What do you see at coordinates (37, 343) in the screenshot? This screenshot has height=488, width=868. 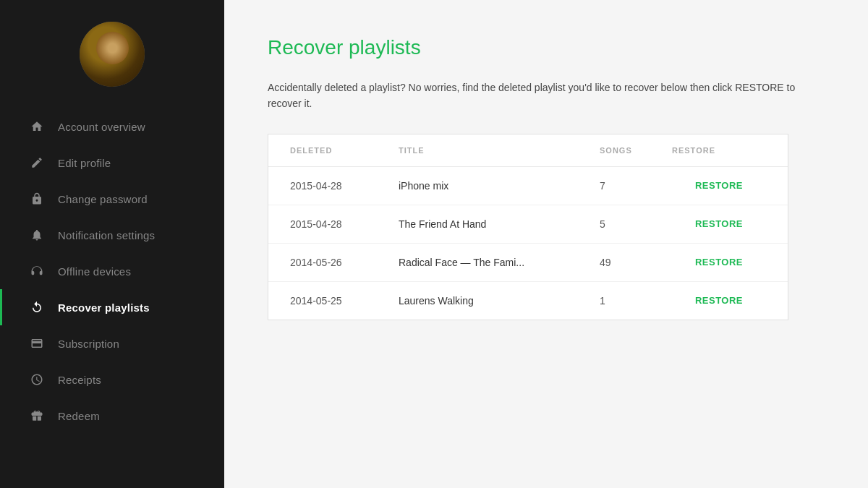 I see `card-icon` at bounding box center [37, 343].